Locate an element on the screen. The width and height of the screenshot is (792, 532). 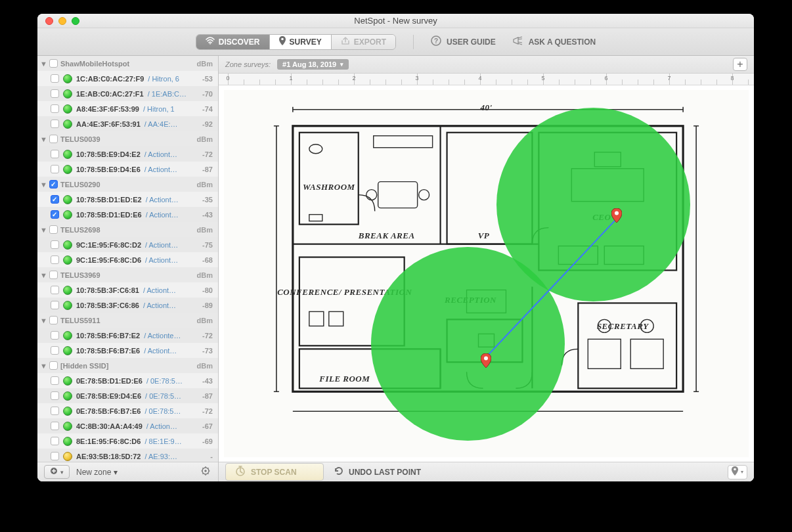
undo-button: UNDO LAST POINT is located at coordinates (377, 472).